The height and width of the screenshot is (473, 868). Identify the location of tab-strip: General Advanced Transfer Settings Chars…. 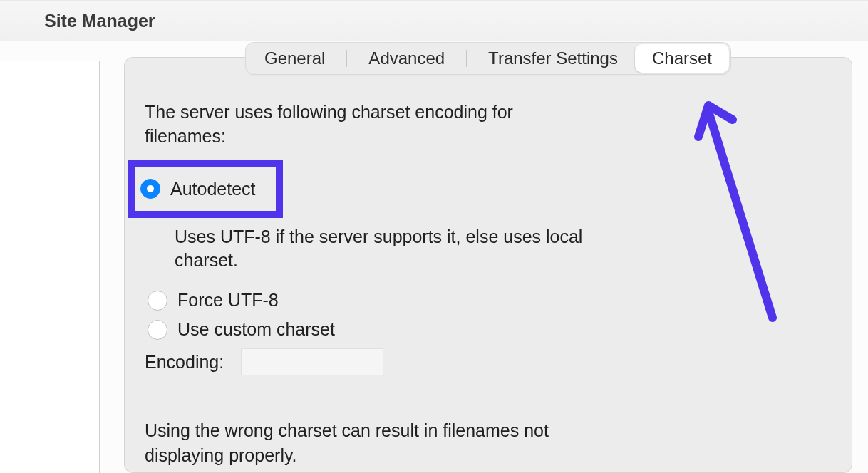
(488, 58).